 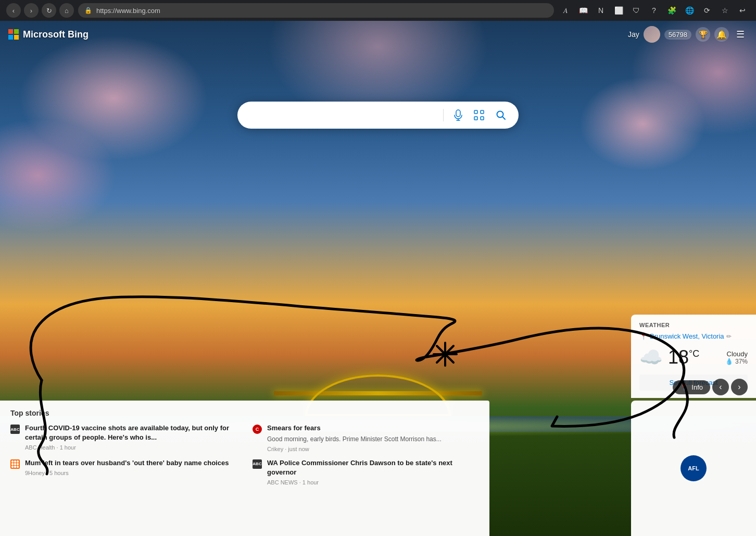 What do you see at coordinates (245, 413) in the screenshot?
I see `news-title: Top stories` at bounding box center [245, 413].